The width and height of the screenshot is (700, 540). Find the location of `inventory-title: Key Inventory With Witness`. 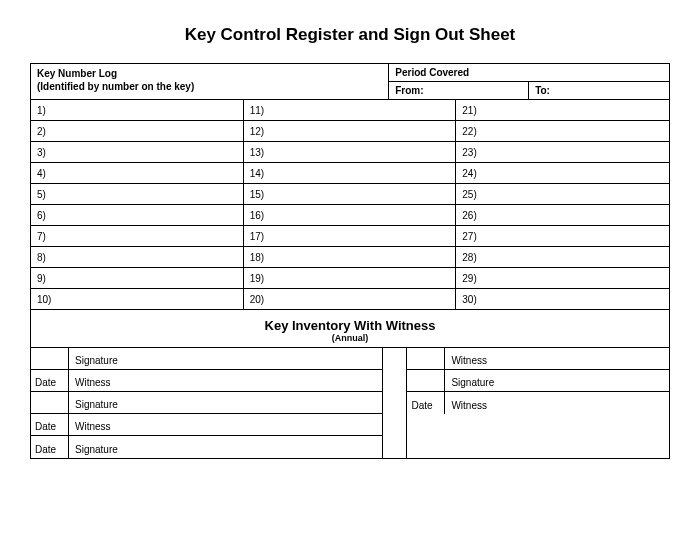

inventory-title: Key Inventory With Witness is located at coordinates (350, 326).